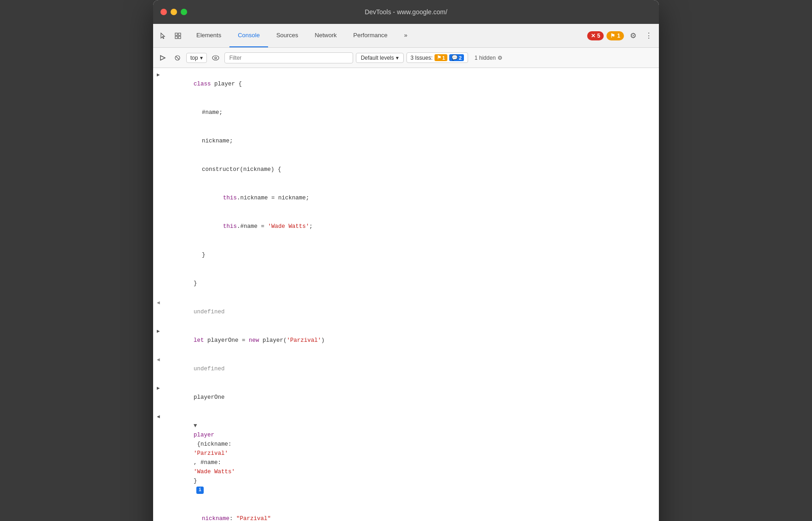 This screenshot has height=521, width=812. I want to click on titlebar: DevTools - www.google.com/, so click(406, 12).